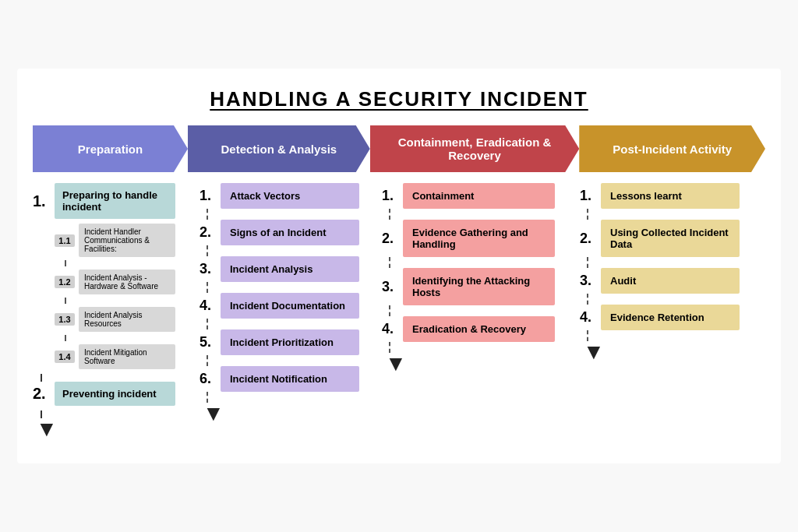 The height and width of the screenshot is (532, 798). I want to click on prep-sub-label-1-4: Incident Mitigation Software, so click(127, 357).